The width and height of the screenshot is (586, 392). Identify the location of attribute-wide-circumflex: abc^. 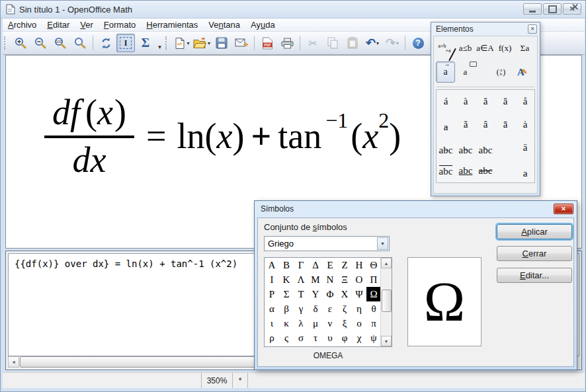
(485, 148).